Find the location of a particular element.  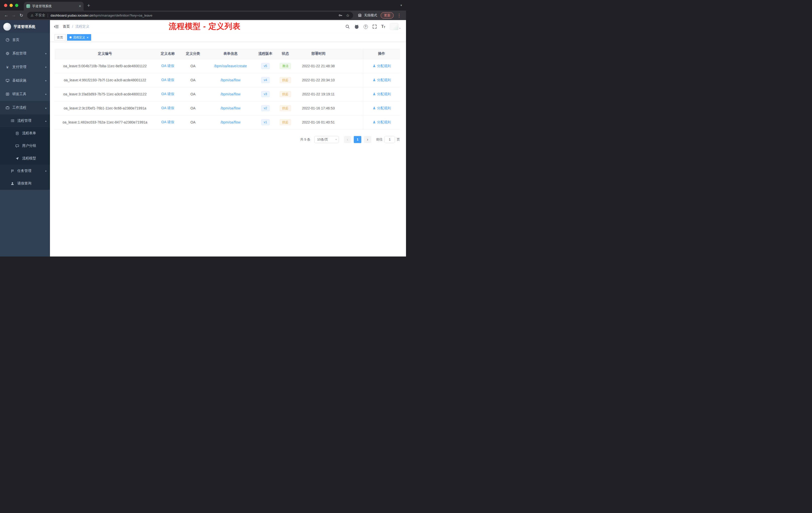

sidebar-item-system: 系统管理 ▾ is located at coordinates (25, 53).